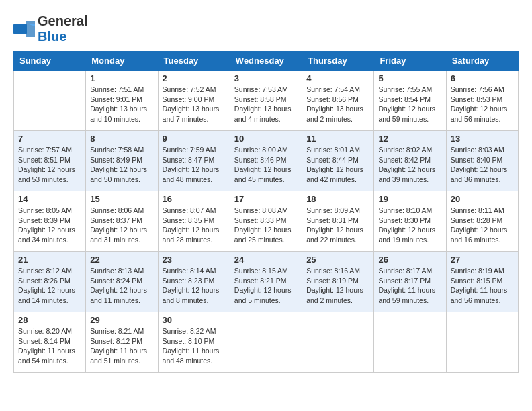 This screenshot has width=532, height=411. What do you see at coordinates (339, 222) in the screenshot?
I see `calendar-cell: 18Sunrise: 8:09 AMSunset: 8:31 PMDayligh…` at bounding box center [339, 222].